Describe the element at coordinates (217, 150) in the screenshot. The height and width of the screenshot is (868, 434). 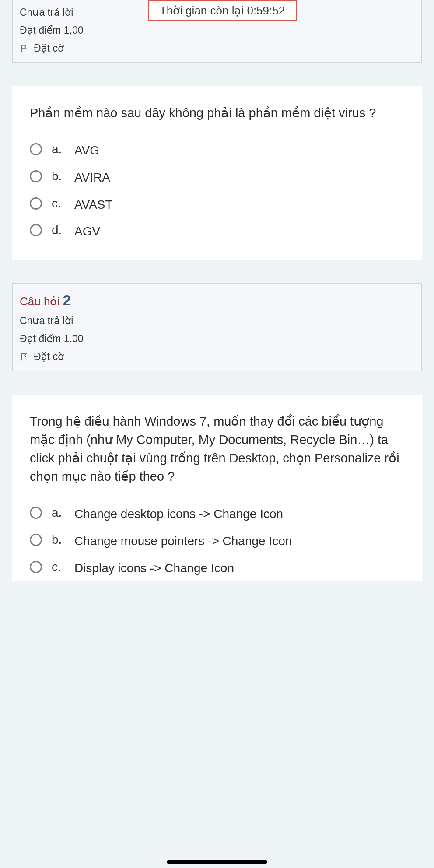
I see `answer-option: a. AVG` at that location.